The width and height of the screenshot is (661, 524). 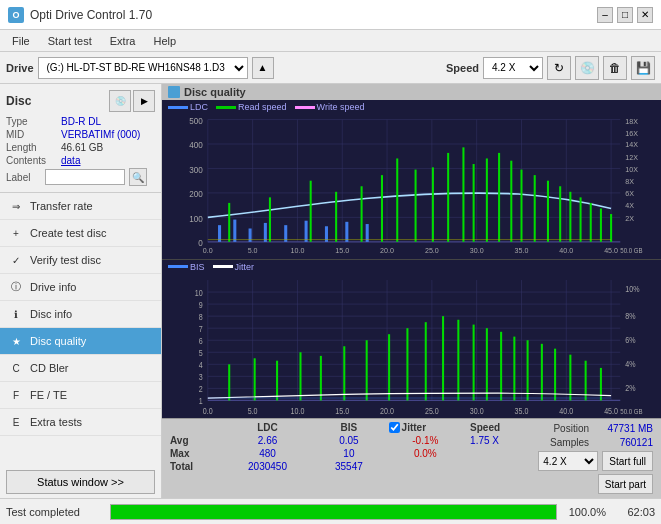 What do you see at coordinates (330, 41) in the screenshot?
I see `menu-bar: File Start test Extra Help` at bounding box center [330, 41].